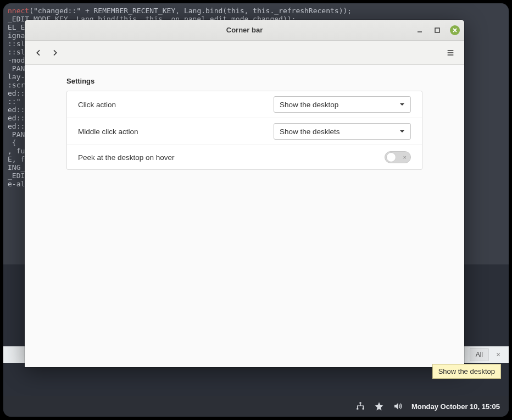 Image resolution: width=512 pixels, height=420 pixels. Describe the element at coordinates (244, 132) in the screenshot. I see `middle-click-action-row: Middle click action Show the desklets` at that location.